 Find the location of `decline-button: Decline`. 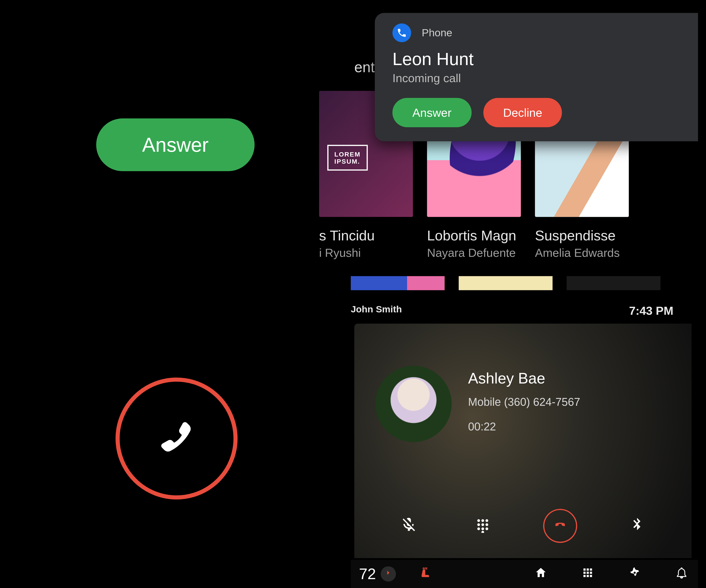

decline-button: Decline is located at coordinates (522, 113).